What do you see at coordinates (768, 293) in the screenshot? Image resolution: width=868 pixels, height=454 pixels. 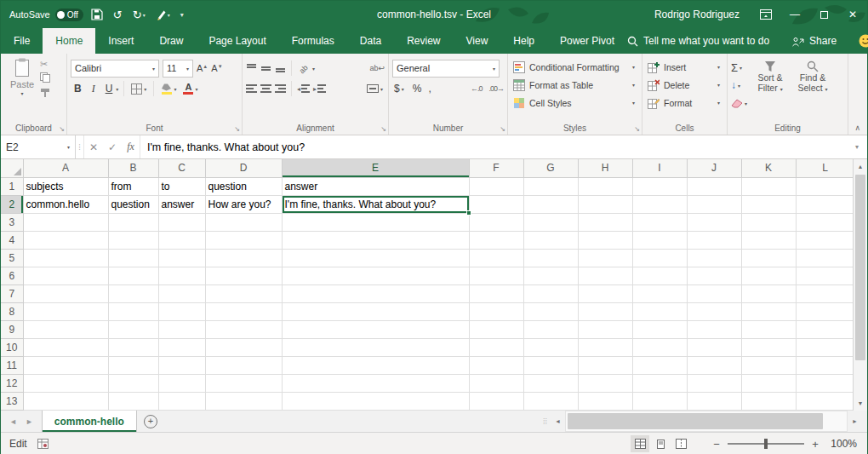 I see `cell-K7` at bounding box center [768, 293].